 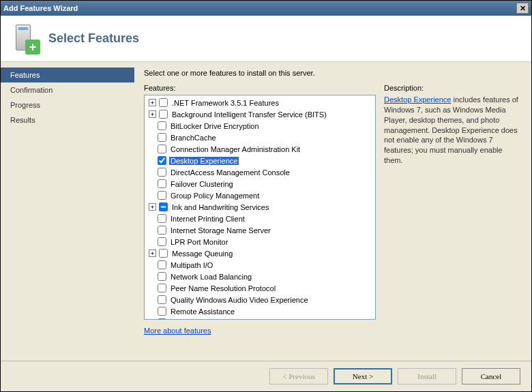 I want to click on feature-row: Peer Name Resolution Protocol, so click(x=260, y=288).